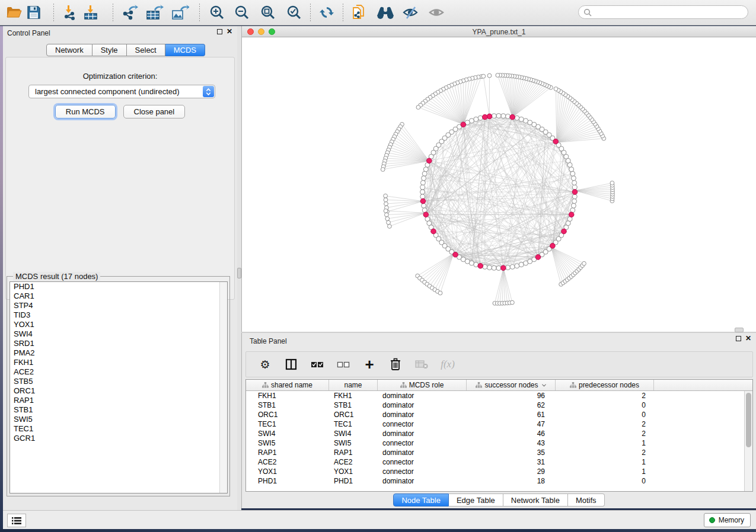 This screenshot has width=756, height=532. I want to click on node-table-scrollbar, so click(748, 441).